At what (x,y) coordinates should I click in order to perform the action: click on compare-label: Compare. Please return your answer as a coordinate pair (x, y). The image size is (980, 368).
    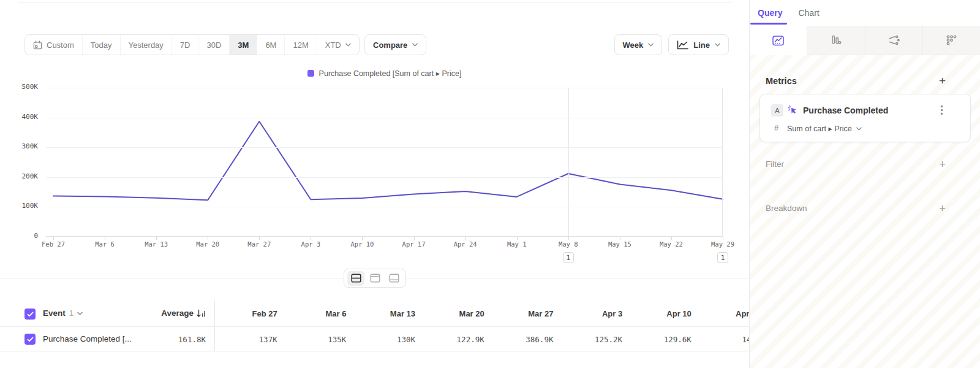
    Looking at the image, I should click on (390, 45).